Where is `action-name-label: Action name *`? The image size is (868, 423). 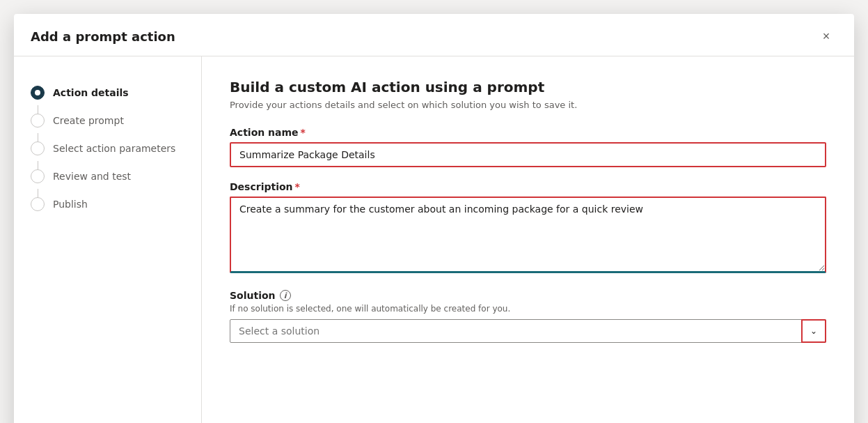 action-name-label: Action name * is located at coordinates (528, 132).